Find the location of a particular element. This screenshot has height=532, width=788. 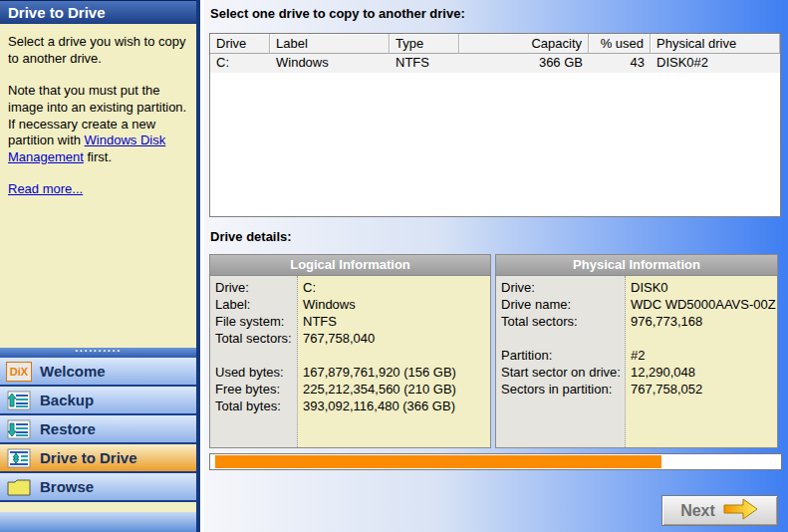

detail-label: Start sector on drive: is located at coordinates (563, 373).